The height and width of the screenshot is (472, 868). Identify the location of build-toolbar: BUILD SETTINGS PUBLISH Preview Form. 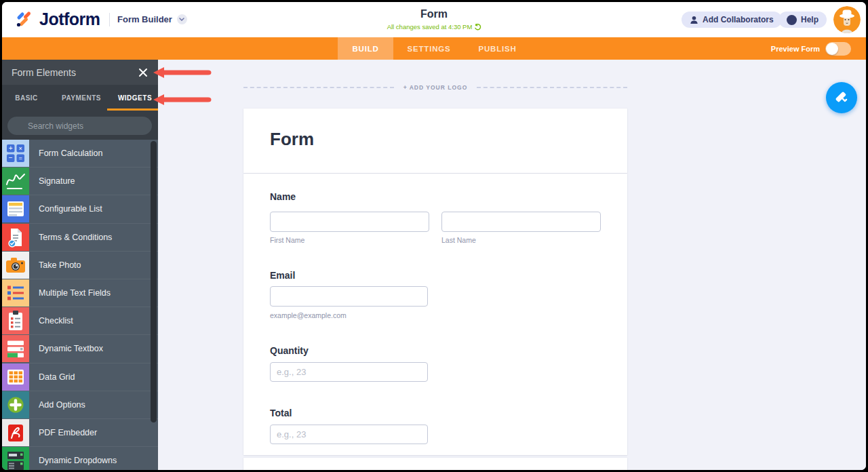
(434, 49).